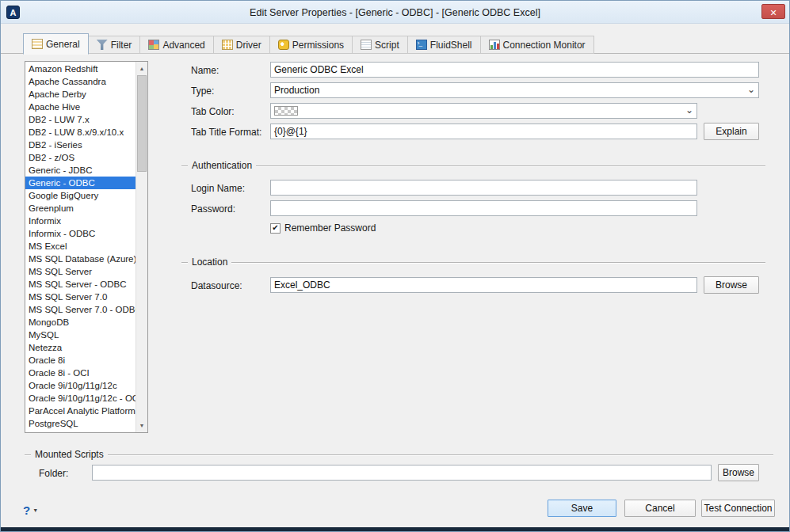  I want to click on tab-color-swatch, so click(286, 111).